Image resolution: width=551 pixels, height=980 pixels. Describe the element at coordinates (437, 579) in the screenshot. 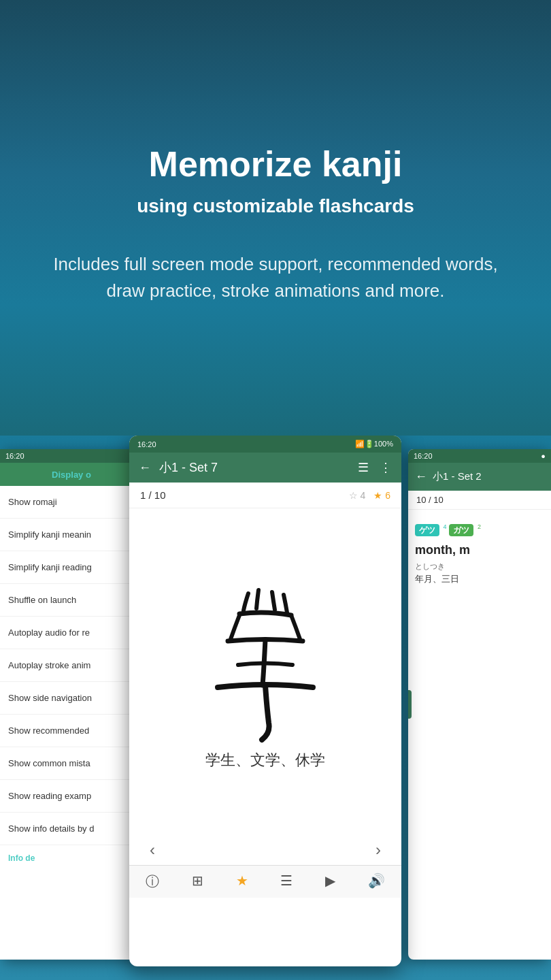

I see `right-examples: 年月、三日` at that location.